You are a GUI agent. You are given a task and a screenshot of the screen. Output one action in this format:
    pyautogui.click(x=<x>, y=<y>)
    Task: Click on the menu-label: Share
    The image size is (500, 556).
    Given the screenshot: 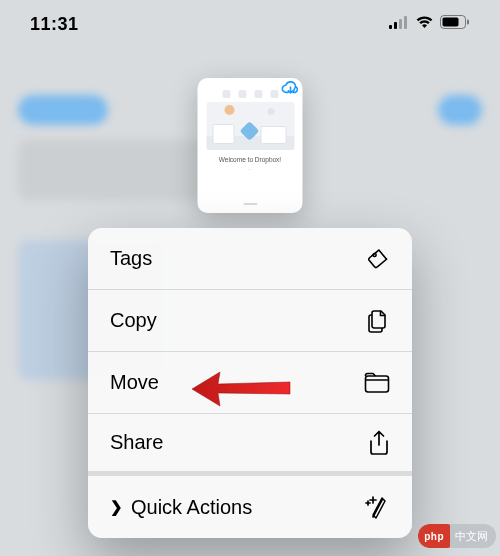 What is the action you would take?
    pyautogui.click(x=136, y=442)
    